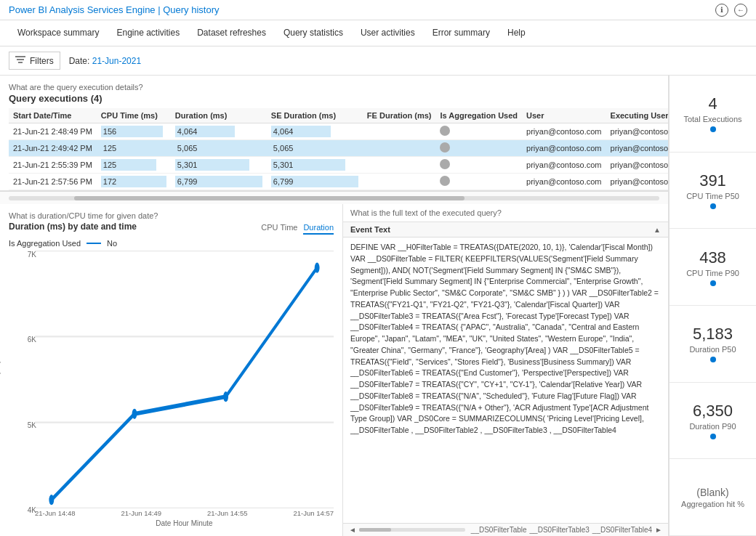 Image resolution: width=756 pixels, height=536 pixels. What do you see at coordinates (219, 148) in the screenshot?
I see `cell-duration: 5,065` at bounding box center [219, 148].